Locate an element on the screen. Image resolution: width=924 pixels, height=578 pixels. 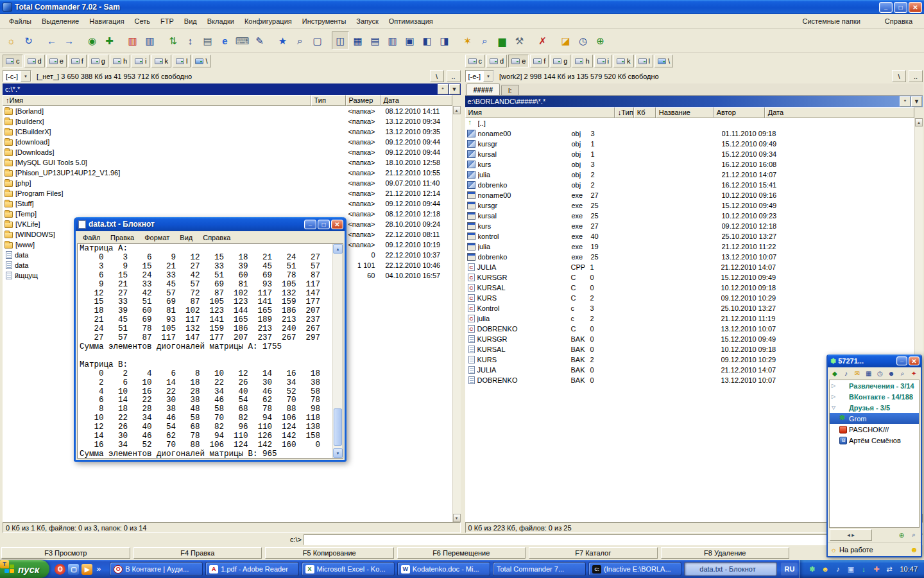
delete-button: ✗ is located at coordinates (543, 40).